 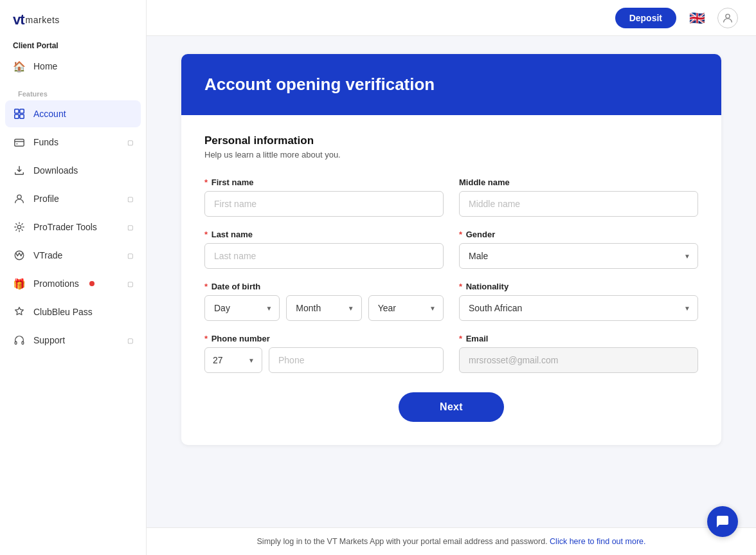 I want to click on profile-chevron-icon: ▢, so click(x=130, y=199).